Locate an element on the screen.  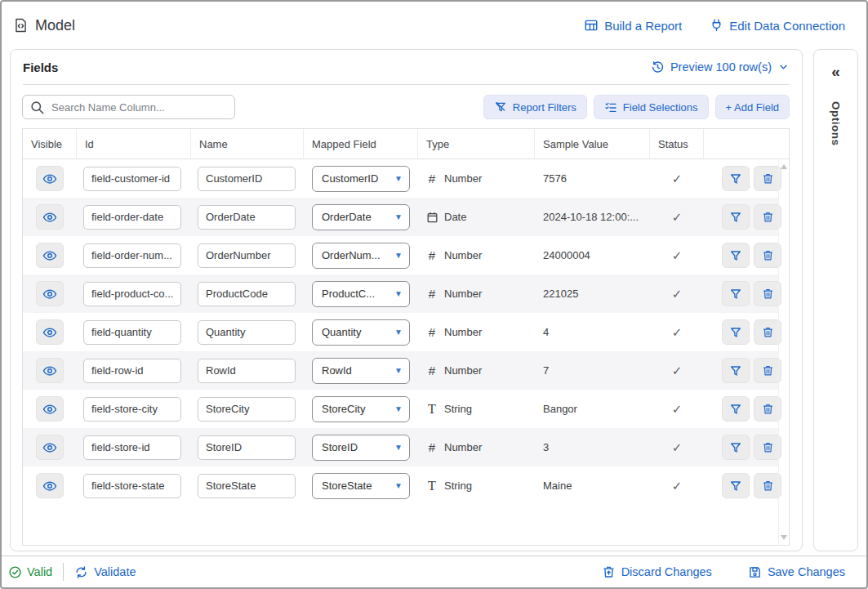
mapped-field-dropdown: OrderNum... ▼ is located at coordinates (361, 256).